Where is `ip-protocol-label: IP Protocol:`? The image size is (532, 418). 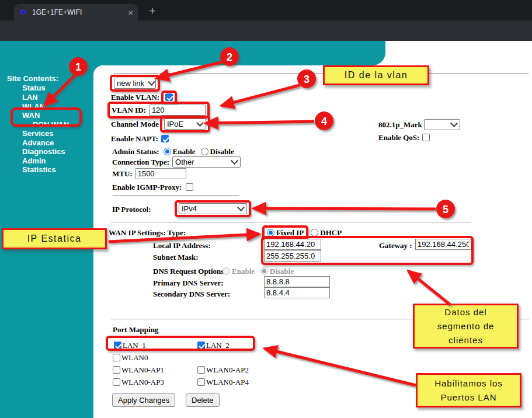
ip-protocol-label: IP Protocol: is located at coordinates (132, 210).